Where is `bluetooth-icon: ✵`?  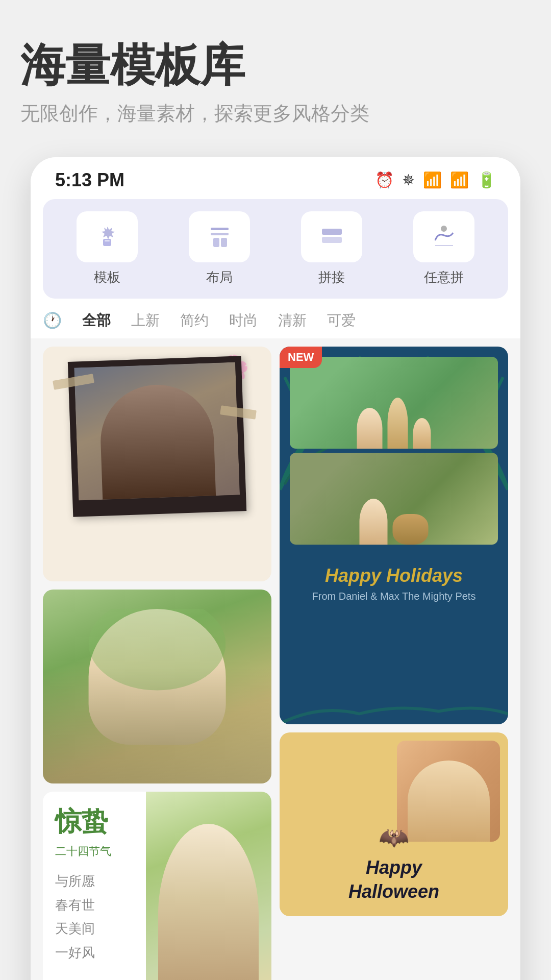
bluetooth-icon: ✵ is located at coordinates (408, 180).